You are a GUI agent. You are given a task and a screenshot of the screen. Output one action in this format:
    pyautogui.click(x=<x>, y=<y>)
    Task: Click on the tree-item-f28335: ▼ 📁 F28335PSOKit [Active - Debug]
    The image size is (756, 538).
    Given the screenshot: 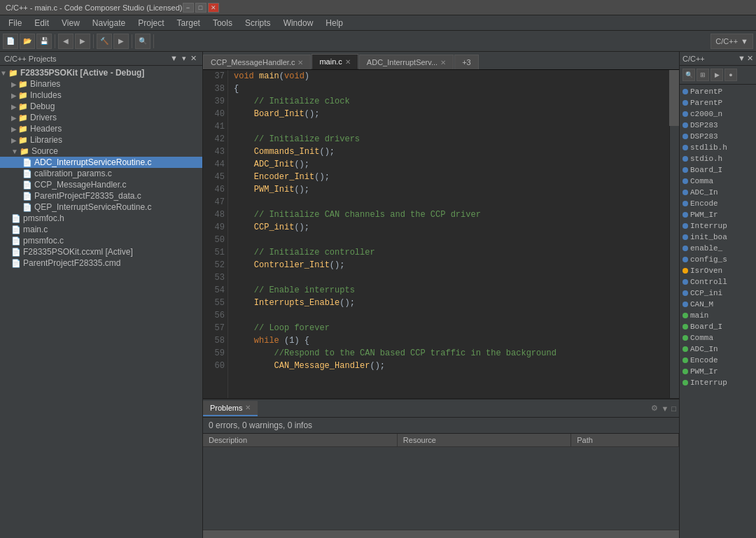 What is the action you would take?
    pyautogui.click(x=101, y=73)
    